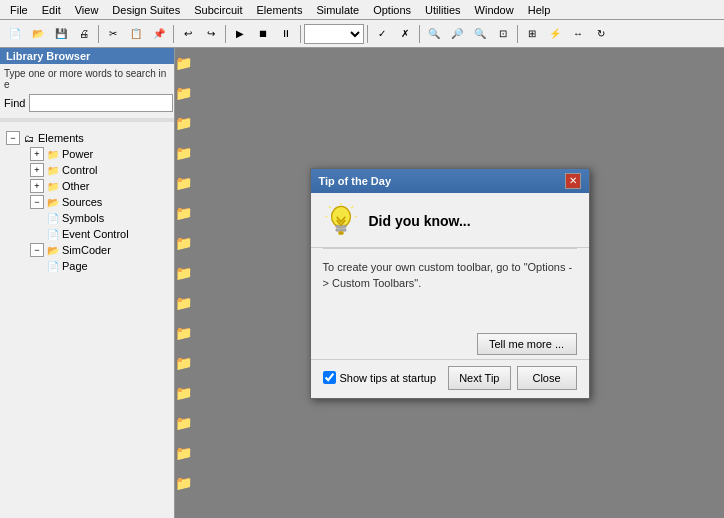 The height and width of the screenshot is (518, 724). What do you see at coordinates (38, 34) in the screenshot?
I see `toolbar-open: 📂` at bounding box center [38, 34].